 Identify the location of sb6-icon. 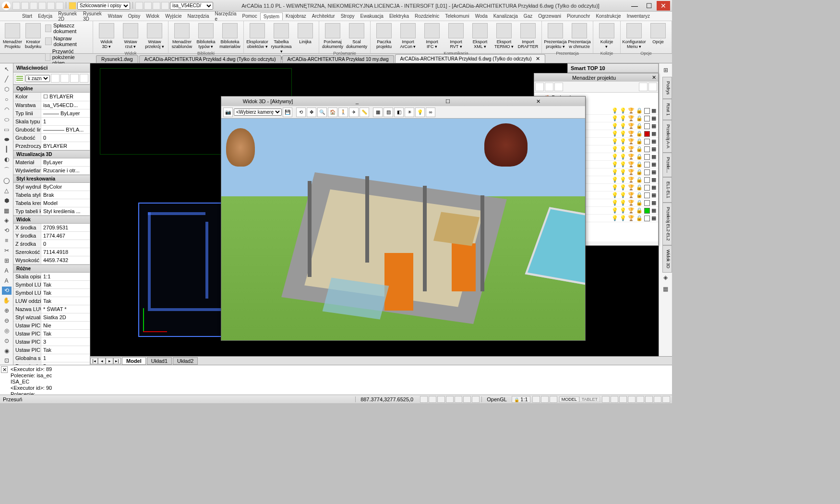
(623, 399).